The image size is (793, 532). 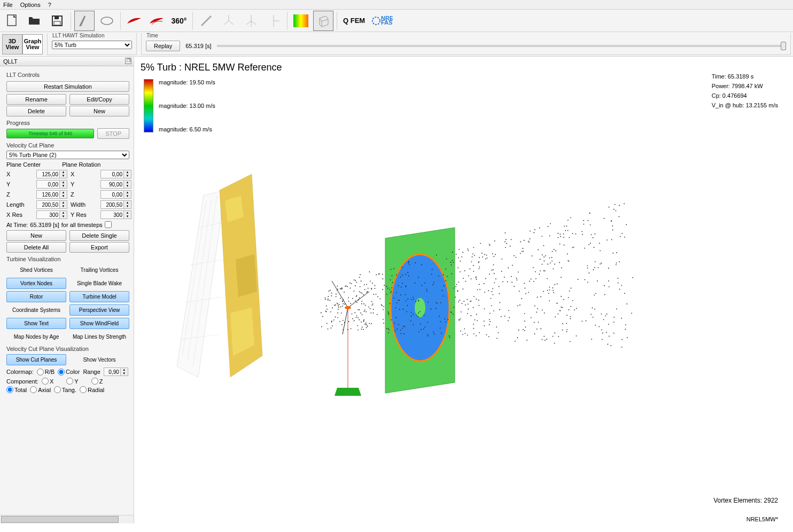 I want to click on xres-input, so click(x=48, y=215).